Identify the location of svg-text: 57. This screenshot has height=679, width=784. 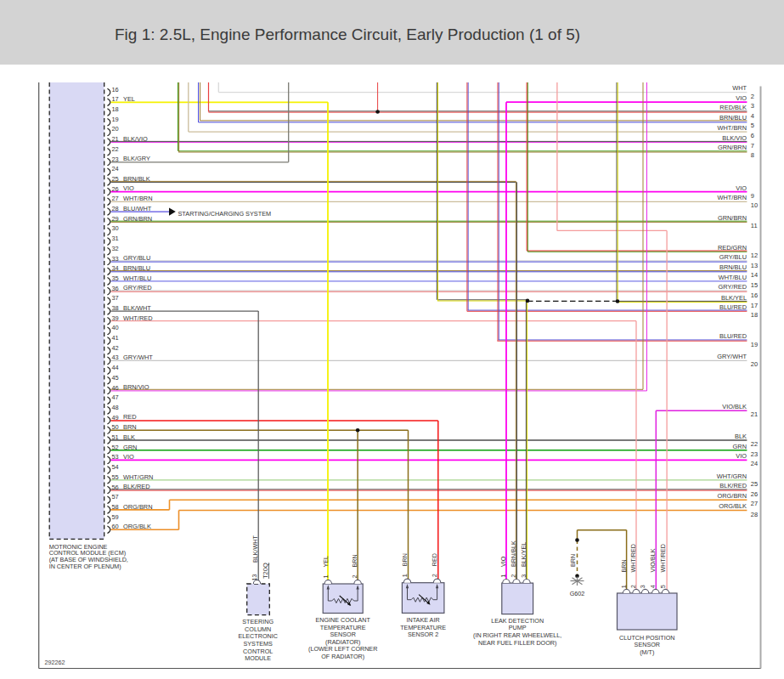
(116, 496).